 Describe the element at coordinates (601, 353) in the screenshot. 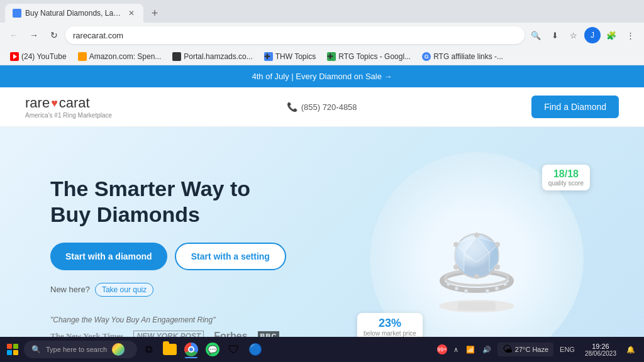

I see `clock-date: 28/06/2023` at that location.